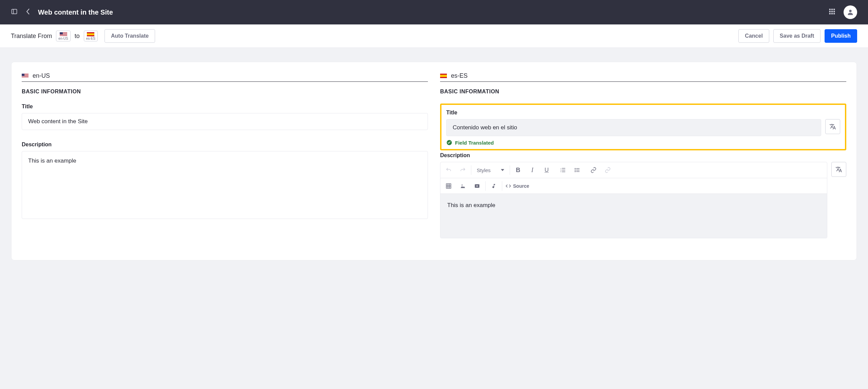 This screenshot has width=868, height=389. What do you see at coordinates (225, 145) in the screenshot?
I see `source-description-label: Description` at bounding box center [225, 145].